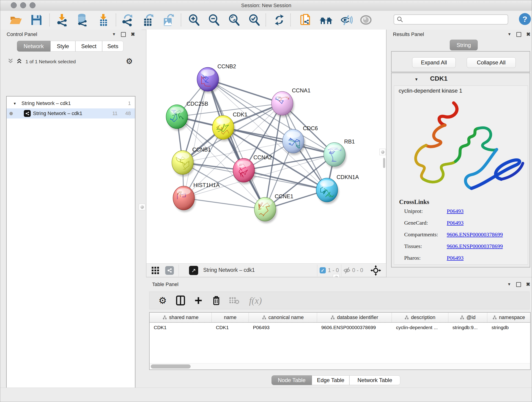  I want to click on left-splitter-handle, so click(142, 207).